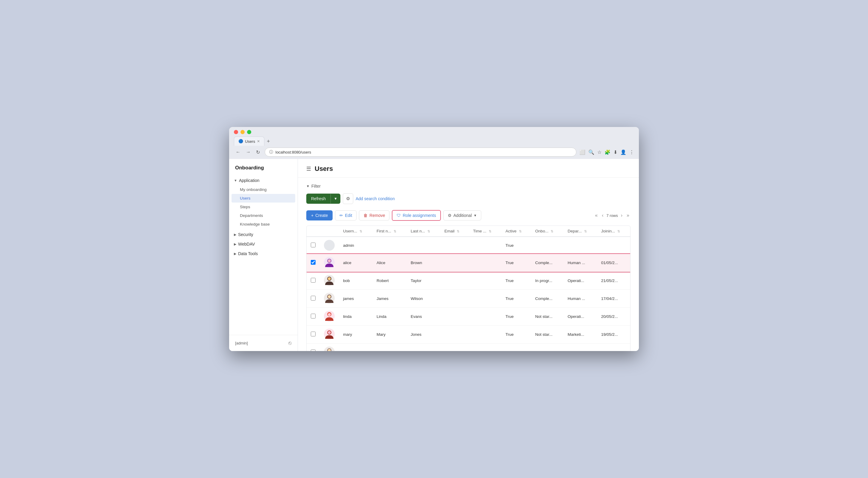  Describe the element at coordinates (264, 167) in the screenshot. I see `sidebar-title: Onboarding` at that location.